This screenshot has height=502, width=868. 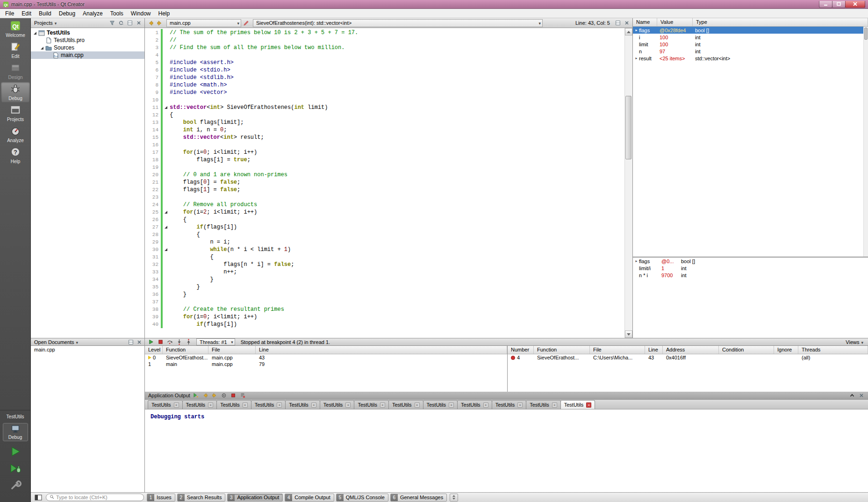 I want to click on output-tab-4: TestUtils×, so click(x=303, y=405).